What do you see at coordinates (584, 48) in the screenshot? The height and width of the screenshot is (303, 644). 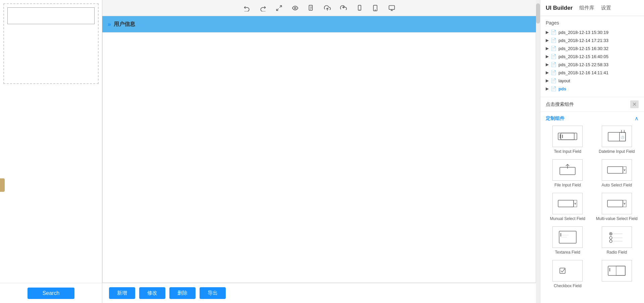 I see `page-item-label: pds_2018-12-15 16:30:32` at bounding box center [584, 48].